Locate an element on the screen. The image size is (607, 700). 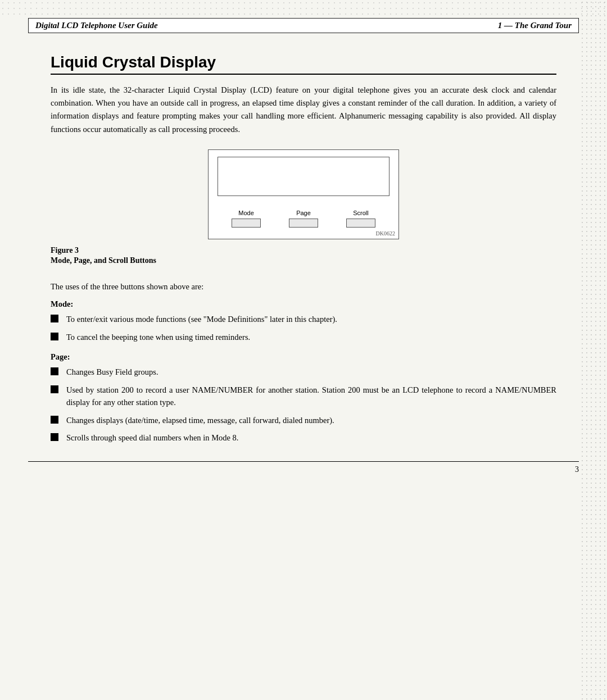
lcd-diagram: Mode Page Scroll DK0622 is located at coordinates (304, 194).